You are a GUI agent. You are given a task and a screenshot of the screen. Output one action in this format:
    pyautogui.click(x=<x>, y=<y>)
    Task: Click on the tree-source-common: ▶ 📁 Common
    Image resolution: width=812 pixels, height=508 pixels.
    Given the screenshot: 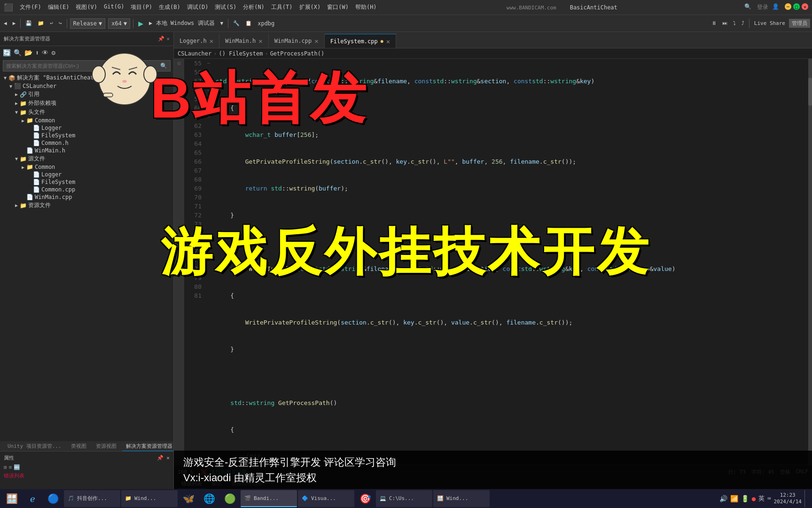 What is the action you would take?
    pyautogui.click(x=86, y=167)
    